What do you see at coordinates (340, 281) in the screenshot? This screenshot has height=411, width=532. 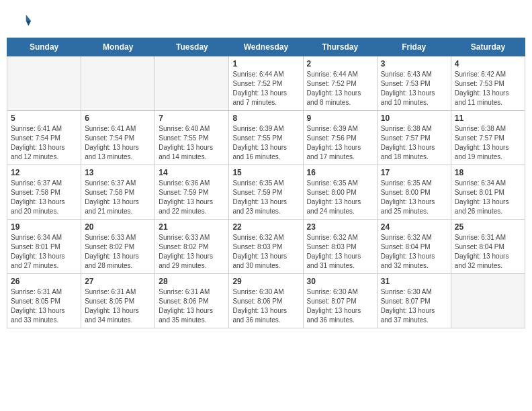 I see `day-number: 30` at bounding box center [340, 281].